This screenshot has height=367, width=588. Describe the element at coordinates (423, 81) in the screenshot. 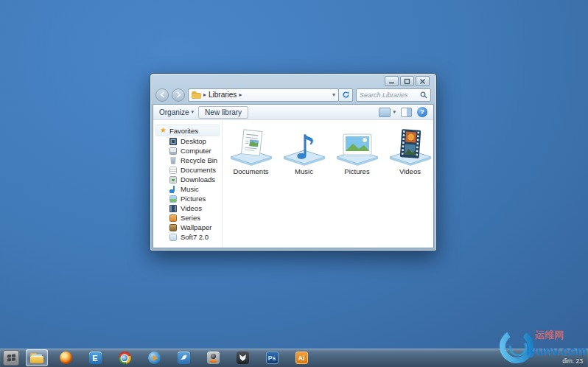

I see `close-button` at that location.